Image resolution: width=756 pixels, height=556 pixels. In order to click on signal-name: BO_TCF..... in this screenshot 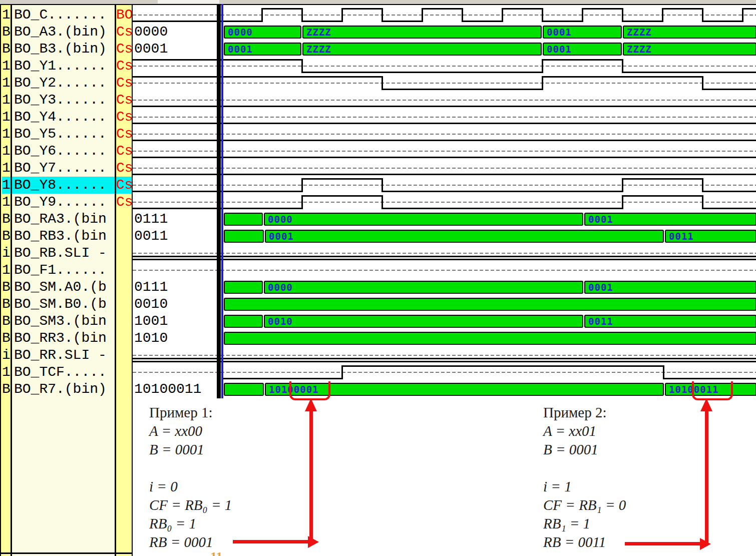, I will do `click(64, 372)`.